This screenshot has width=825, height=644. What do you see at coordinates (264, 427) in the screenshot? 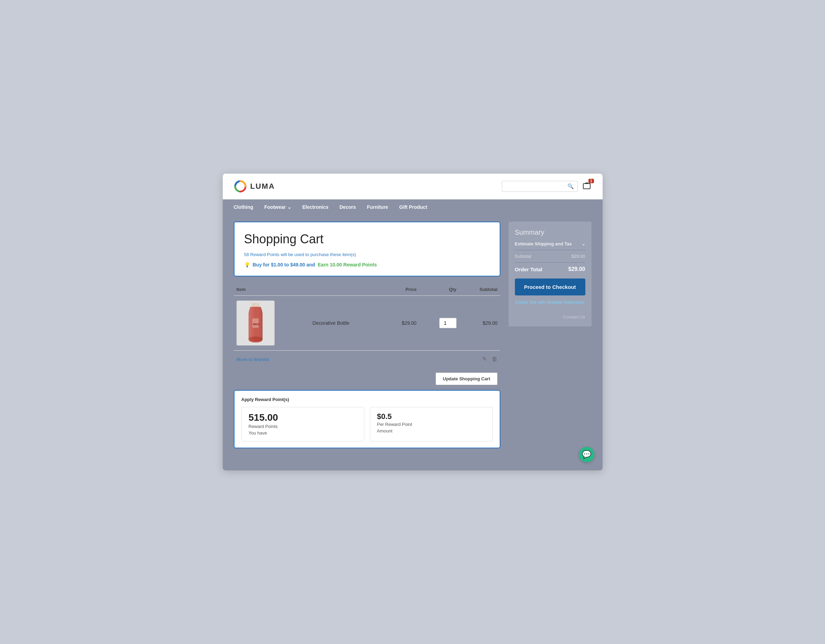
I see `reward-card-sub1: Reward Points` at bounding box center [264, 427].